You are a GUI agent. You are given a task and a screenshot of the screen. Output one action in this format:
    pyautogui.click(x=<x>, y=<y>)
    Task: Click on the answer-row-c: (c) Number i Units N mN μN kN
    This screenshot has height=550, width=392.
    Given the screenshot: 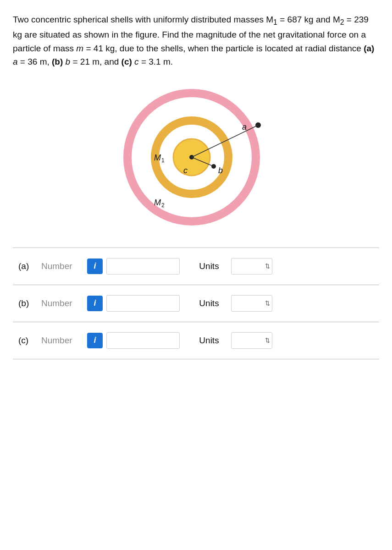 What is the action you would take?
    pyautogui.click(x=196, y=341)
    